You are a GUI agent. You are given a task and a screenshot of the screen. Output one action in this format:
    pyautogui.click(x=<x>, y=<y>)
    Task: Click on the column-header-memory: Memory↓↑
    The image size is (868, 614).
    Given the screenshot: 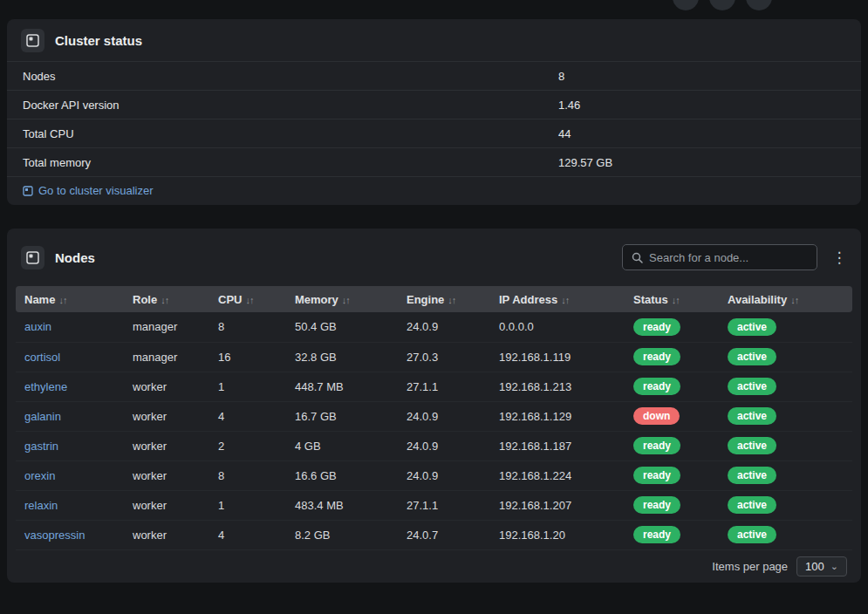 What is the action you would take?
    pyautogui.click(x=342, y=299)
    